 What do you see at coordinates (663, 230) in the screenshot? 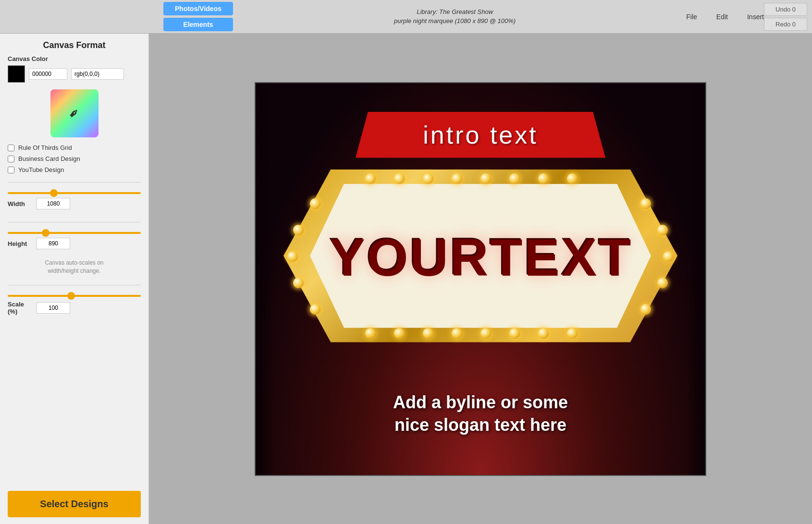
I see `bulb-r2` at bounding box center [663, 230].